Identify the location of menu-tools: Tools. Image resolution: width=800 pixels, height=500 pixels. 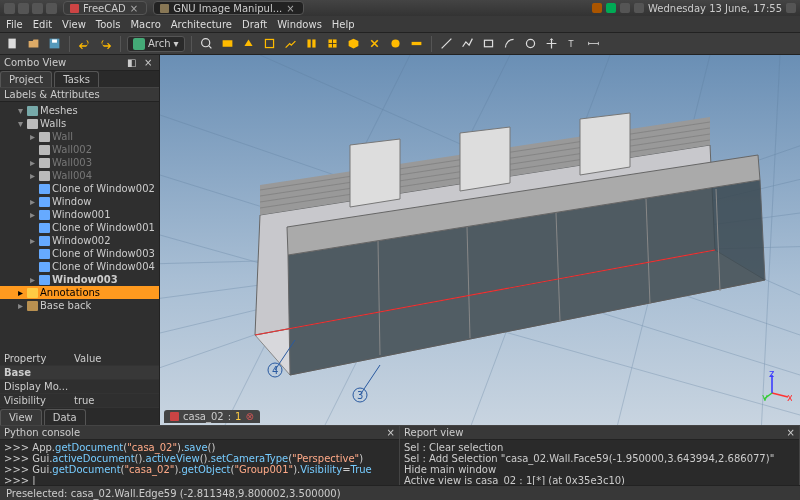
(108, 24).